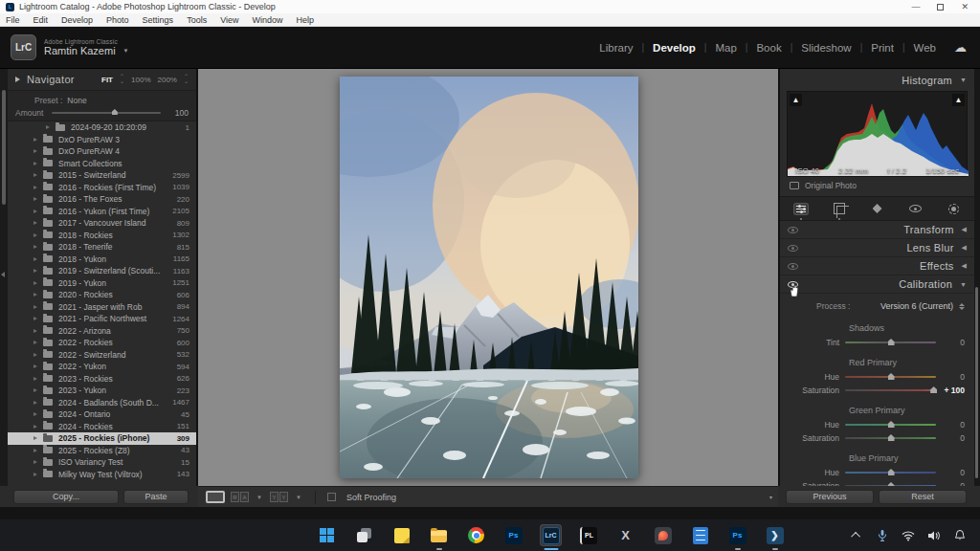 The height and width of the screenshot is (551, 980). I want to click on volume-icon, so click(934, 536).